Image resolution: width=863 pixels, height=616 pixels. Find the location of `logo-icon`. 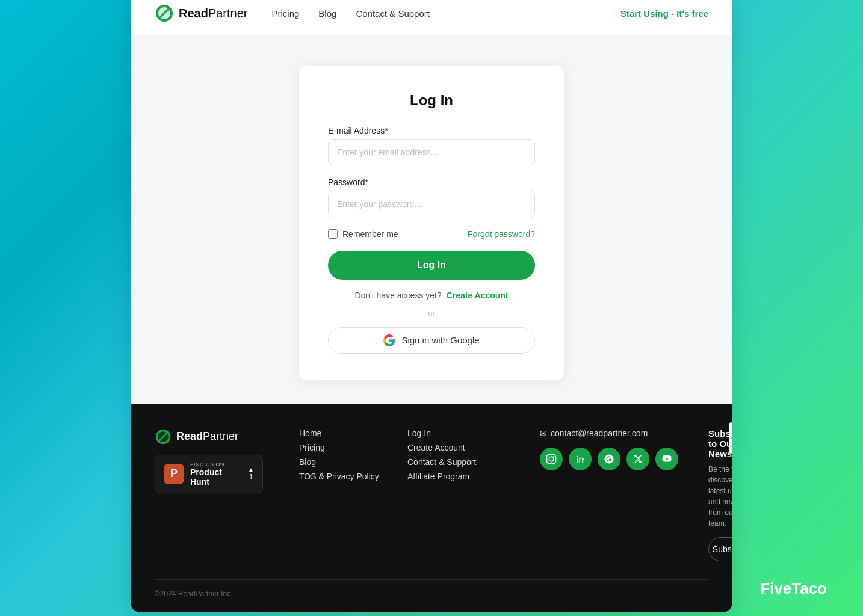

logo-icon is located at coordinates (164, 13).